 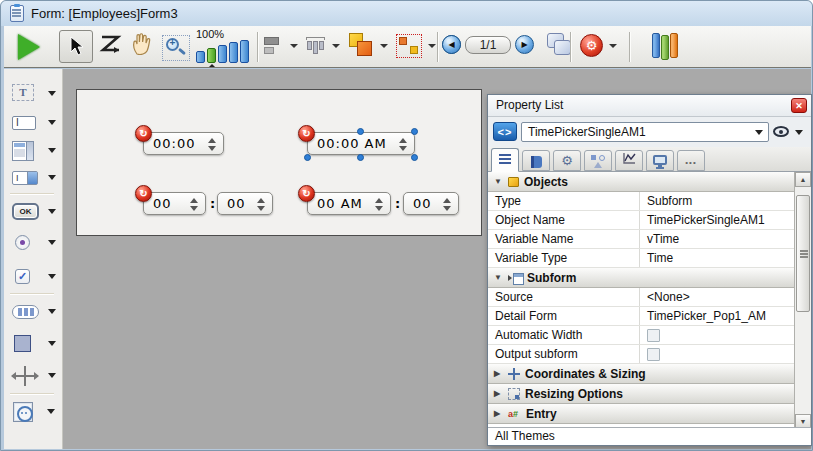 I want to click on time-picker-am-widget-selected: 00:00 AM, so click(x=361, y=144).